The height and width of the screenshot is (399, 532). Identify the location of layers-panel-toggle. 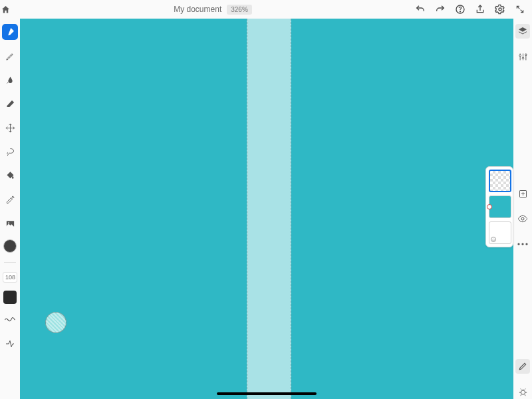
(523, 31).